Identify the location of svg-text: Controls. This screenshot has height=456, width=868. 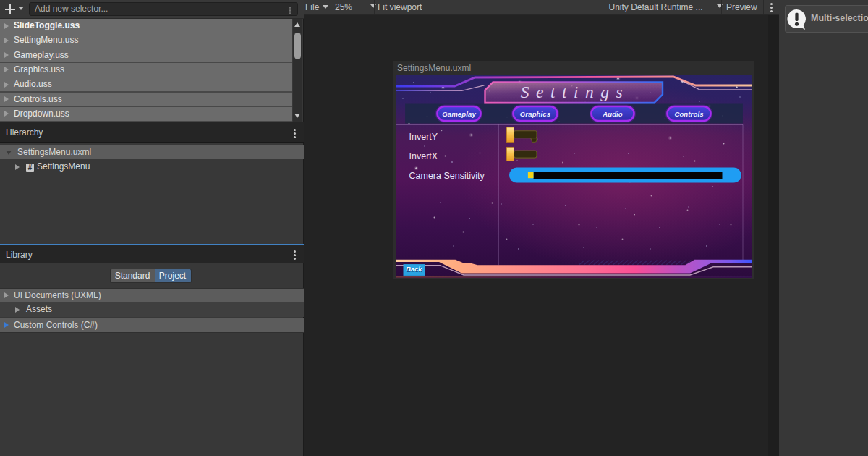
(689, 113).